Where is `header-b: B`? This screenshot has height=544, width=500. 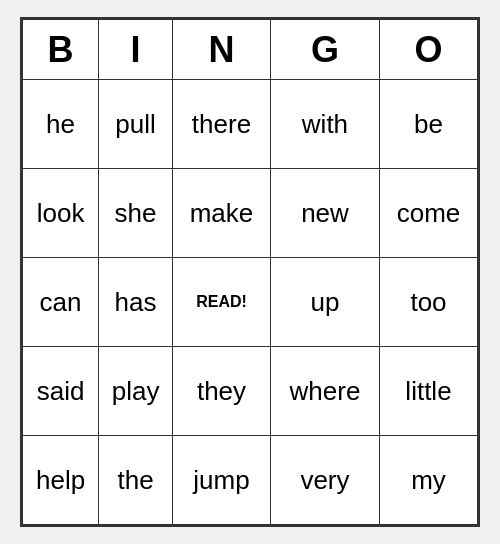
header-b: B is located at coordinates (61, 50).